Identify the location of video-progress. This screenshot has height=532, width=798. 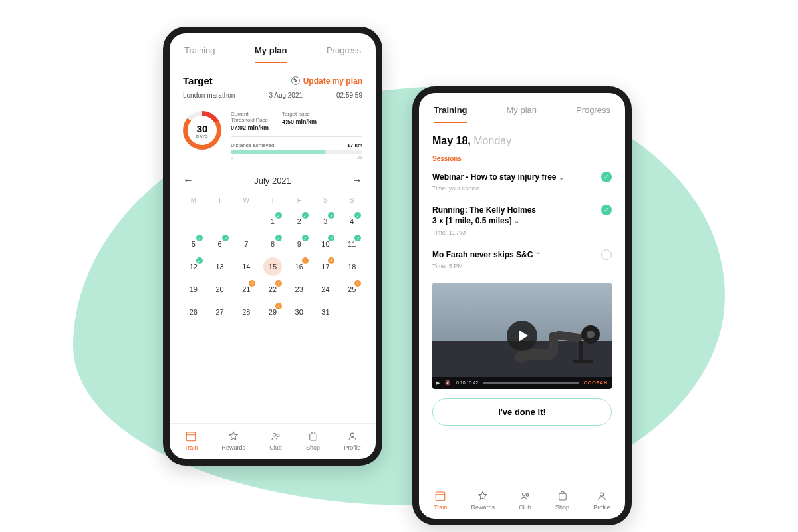
(531, 383).